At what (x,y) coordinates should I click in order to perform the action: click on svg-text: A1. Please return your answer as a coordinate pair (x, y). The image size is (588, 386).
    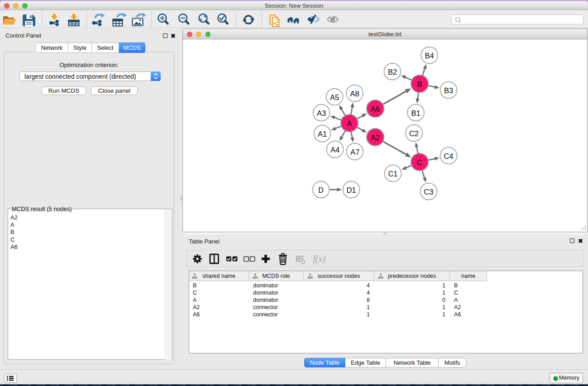
    Looking at the image, I should click on (322, 134).